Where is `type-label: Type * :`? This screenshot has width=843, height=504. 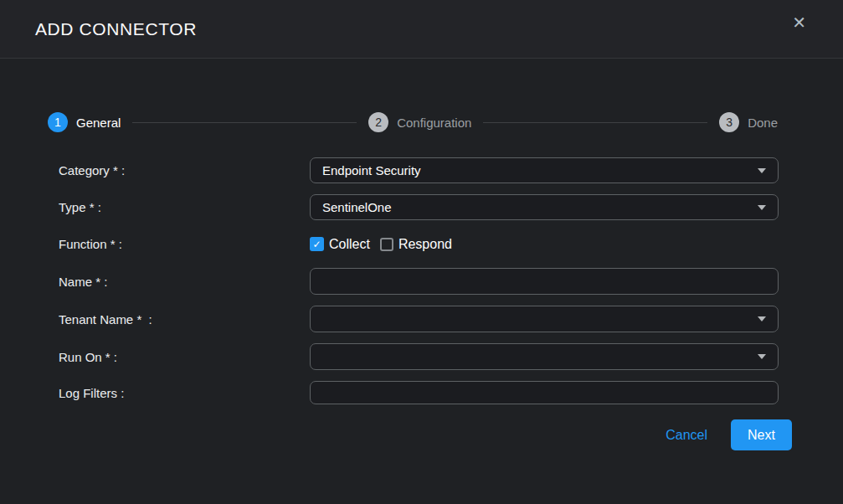
type-label: Type * : is located at coordinates (184, 208).